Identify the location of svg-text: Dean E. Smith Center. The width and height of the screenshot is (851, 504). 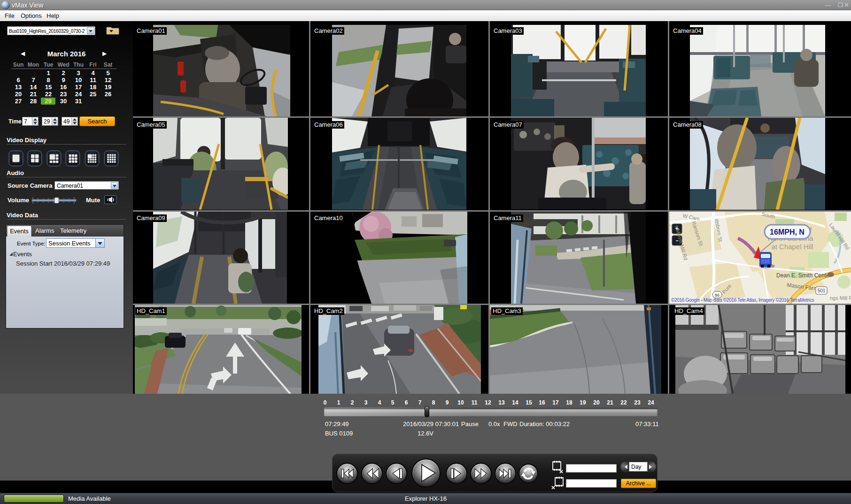
(804, 275).